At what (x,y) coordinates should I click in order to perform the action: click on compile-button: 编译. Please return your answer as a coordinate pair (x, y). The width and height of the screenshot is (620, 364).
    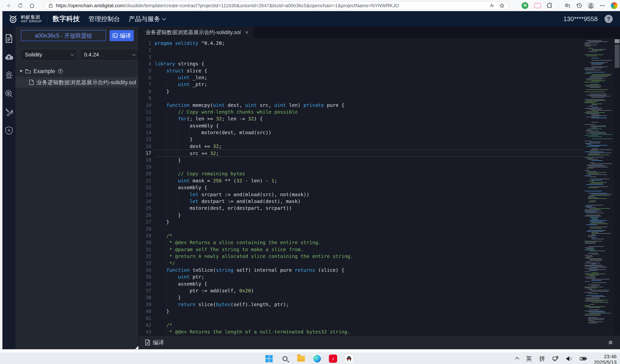
    Looking at the image, I should click on (122, 36).